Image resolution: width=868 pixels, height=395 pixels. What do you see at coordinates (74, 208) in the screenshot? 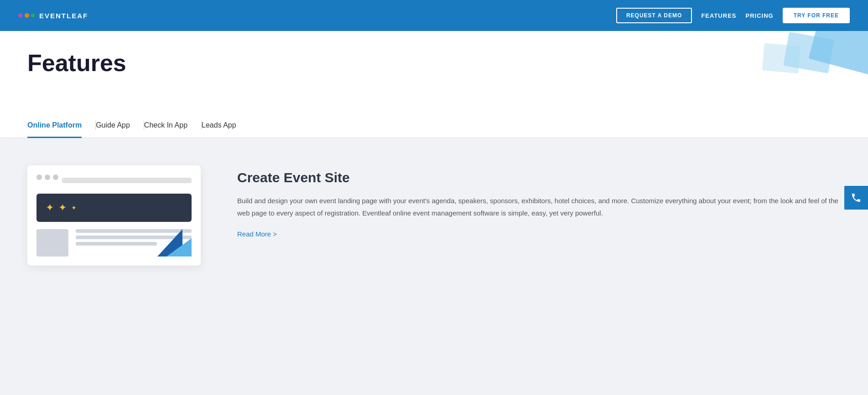
I see `sparkle-icon-3: ✦` at bounding box center [74, 208].